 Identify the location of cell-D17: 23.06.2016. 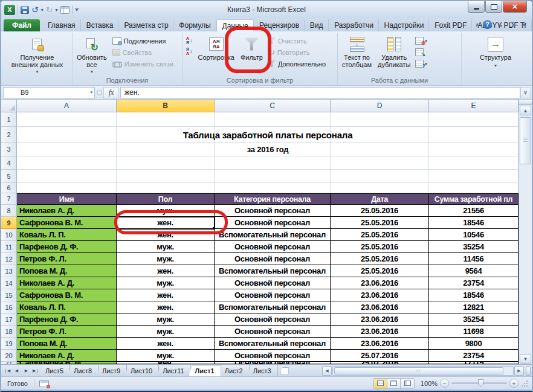
(380, 320).